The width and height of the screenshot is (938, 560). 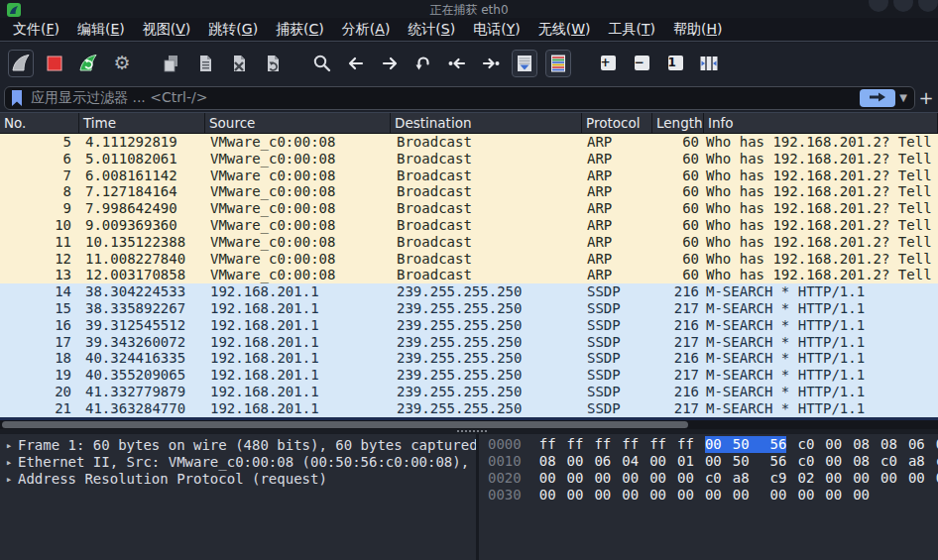 What do you see at coordinates (698, 30) in the screenshot?
I see `menu-item-help: 帮助(H)` at bounding box center [698, 30].